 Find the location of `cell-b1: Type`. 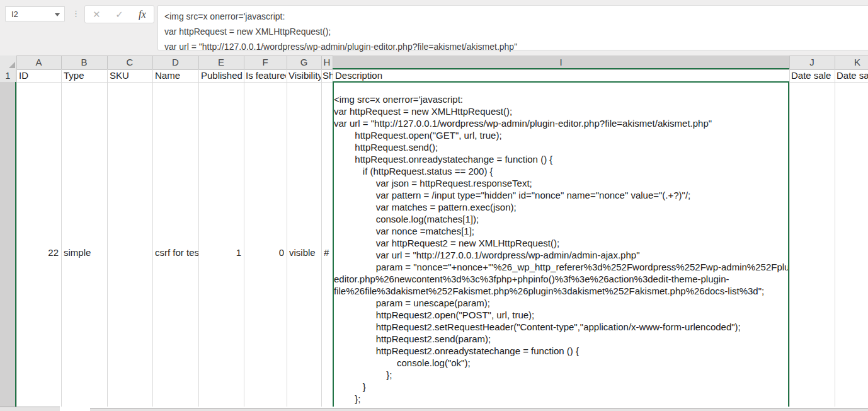

cell-b1: Type is located at coordinates (84, 76).